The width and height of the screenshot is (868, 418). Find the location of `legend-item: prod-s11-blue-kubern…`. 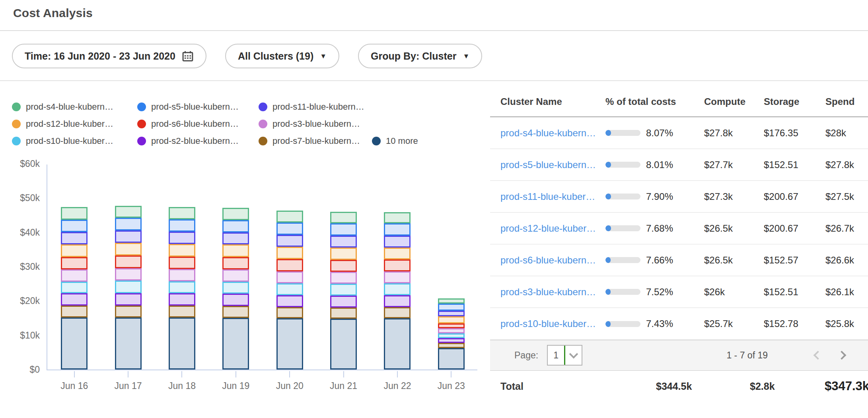

legend-item: prod-s11-blue-kubern… is located at coordinates (315, 107).